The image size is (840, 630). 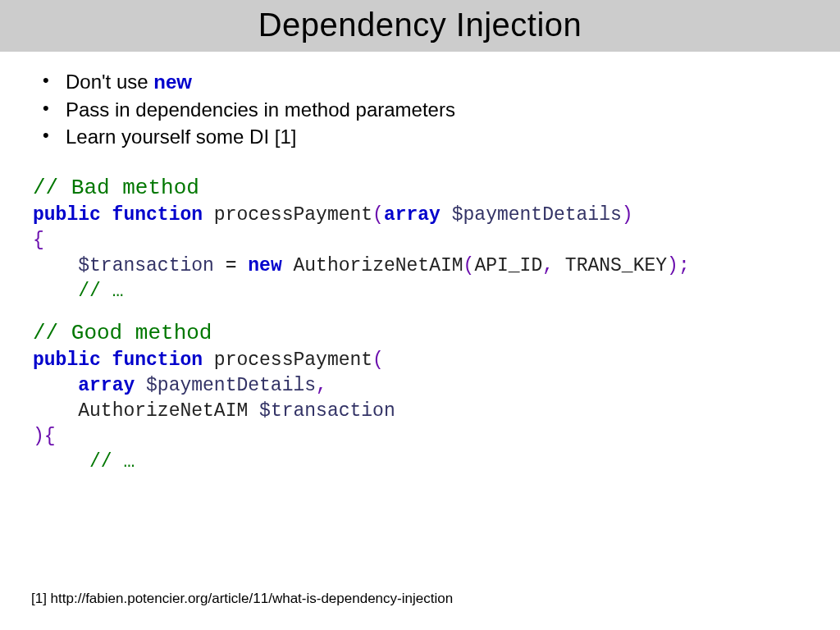 What do you see at coordinates (616, 266) in the screenshot?
I see `code-const: TRANS_KEY` at bounding box center [616, 266].